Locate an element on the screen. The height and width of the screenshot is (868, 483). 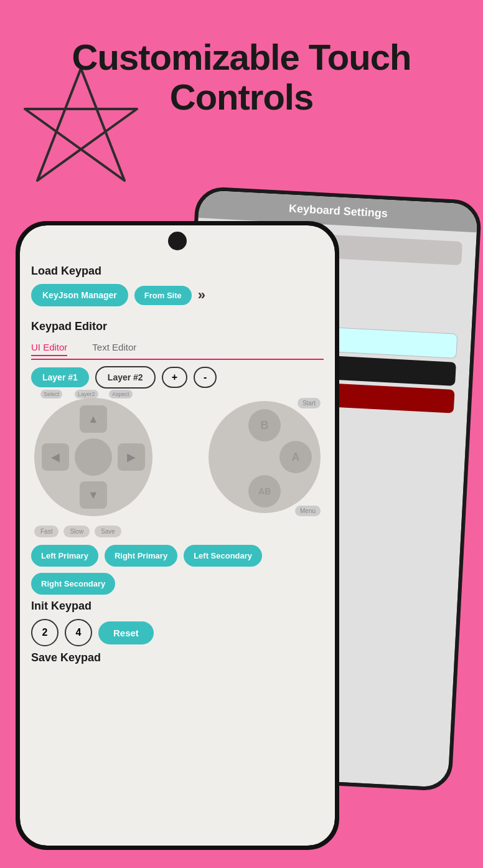
layer-row: Layer #1 Layer #2 + - is located at coordinates (177, 377).